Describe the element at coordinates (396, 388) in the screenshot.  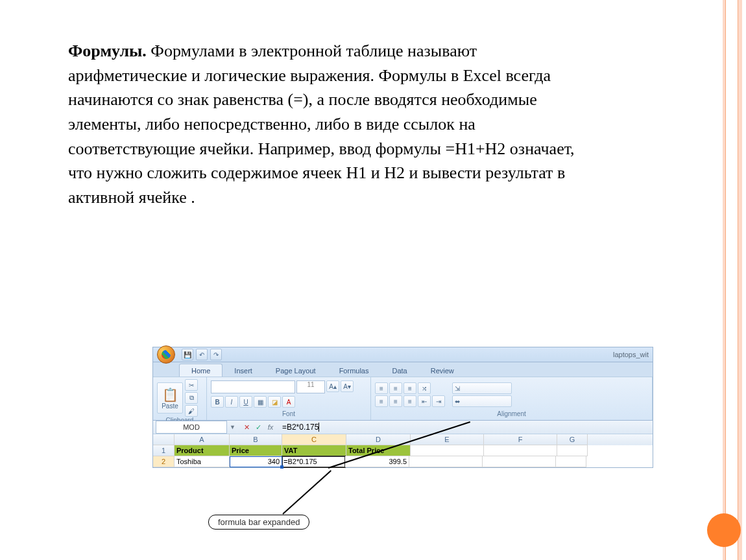
I see `align-middle-icon: ≡` at that location.